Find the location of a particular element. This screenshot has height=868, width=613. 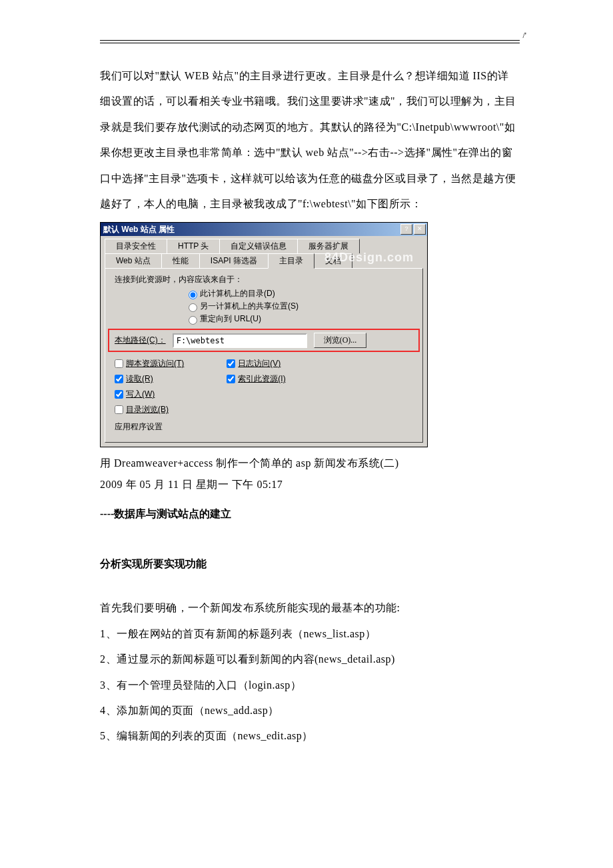

section-db-site: ----数据库与测试站点的建立 is located at coordinates (310, 515).